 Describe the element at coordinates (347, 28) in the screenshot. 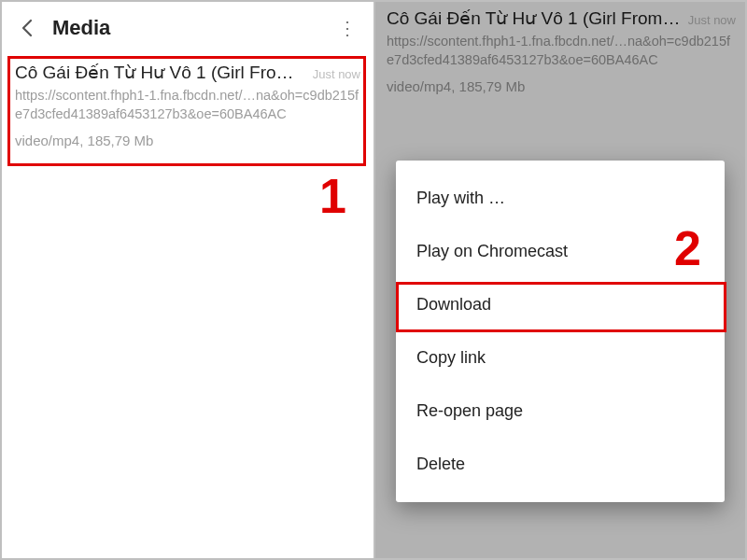

I see `overflow-icon: ⋮` at that location.